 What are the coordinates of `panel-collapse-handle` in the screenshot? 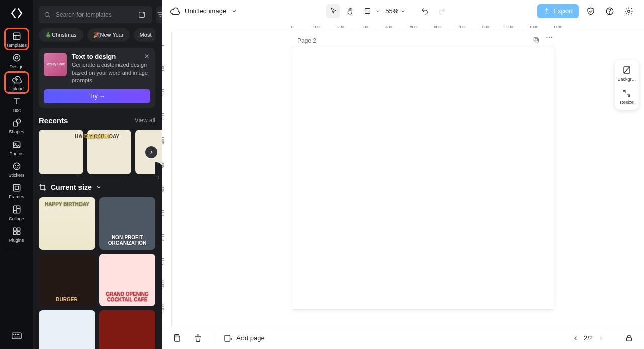 It's located at (158, 177).